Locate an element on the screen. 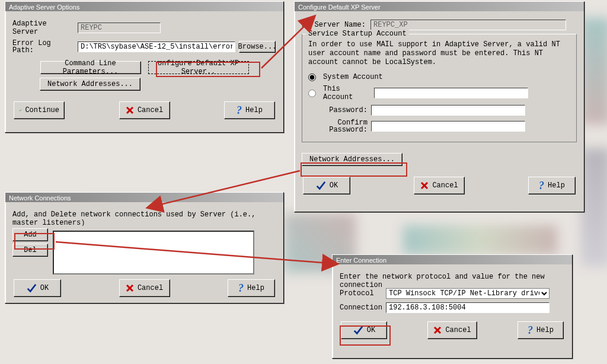  adaptive-server-label: Adaptive Server is located at coordinates (43, 28).